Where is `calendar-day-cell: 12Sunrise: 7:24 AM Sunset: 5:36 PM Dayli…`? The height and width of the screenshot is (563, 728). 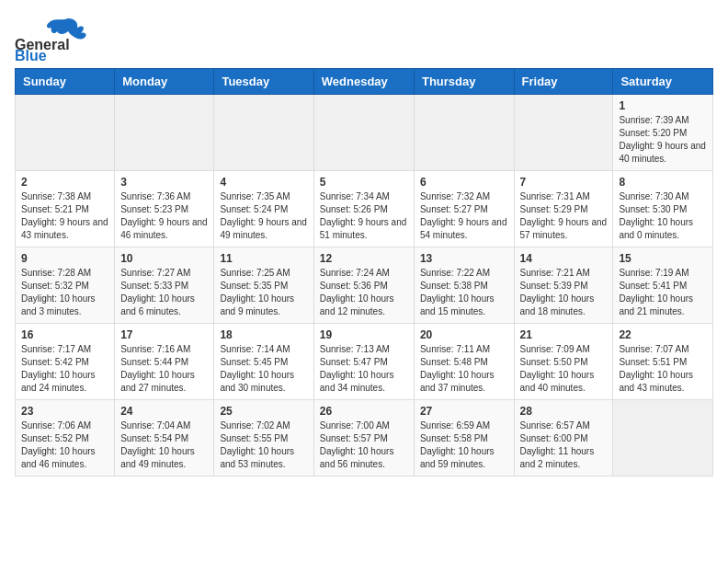
calendar-day-cell: 12Sunrise: 7:24 AM Sunset: 5:36 PM Dayli… is located at coordinates (364, 285).